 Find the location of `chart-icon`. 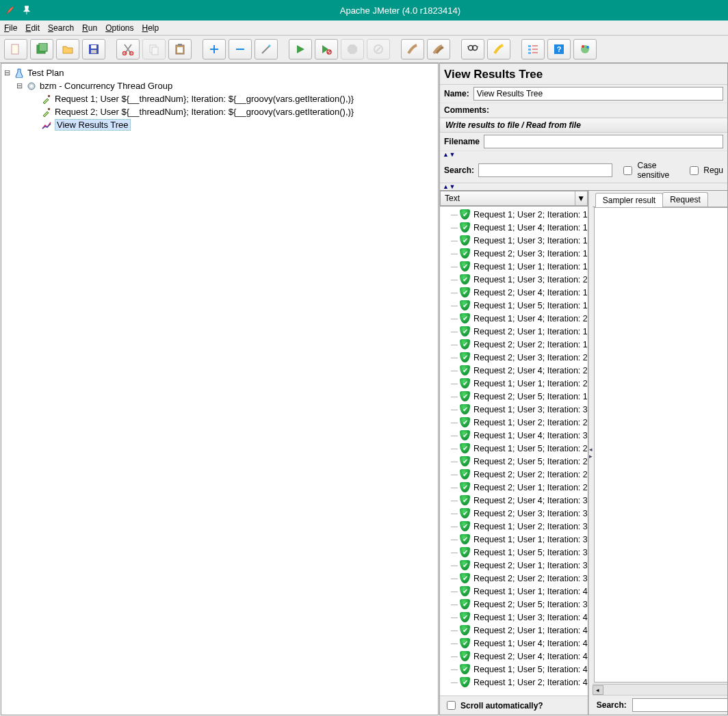

chart-icon is located at coordinates (47, 125).